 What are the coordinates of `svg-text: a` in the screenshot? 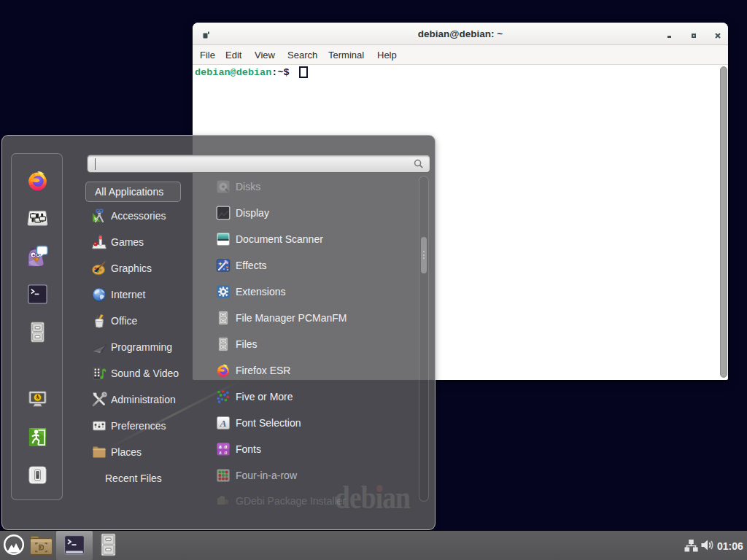 It's located at (226, 452).